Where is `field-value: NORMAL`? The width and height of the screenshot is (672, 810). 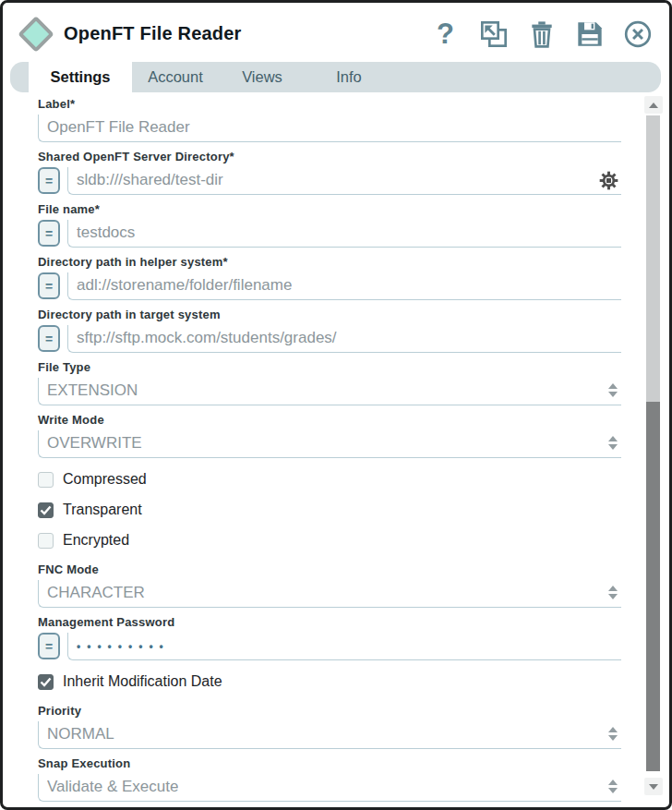 field-value: NORMAL is located at coordinates (81, 734).